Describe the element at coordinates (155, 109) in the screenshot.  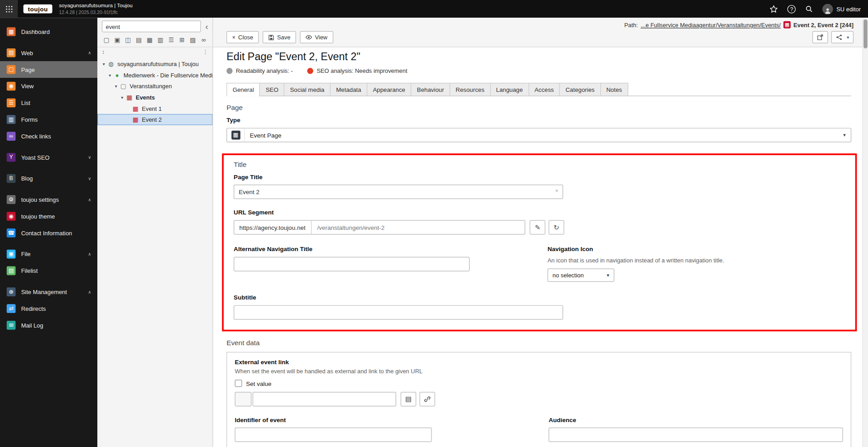
I see `tree-node-event-1: ▦Event 1` at that location.